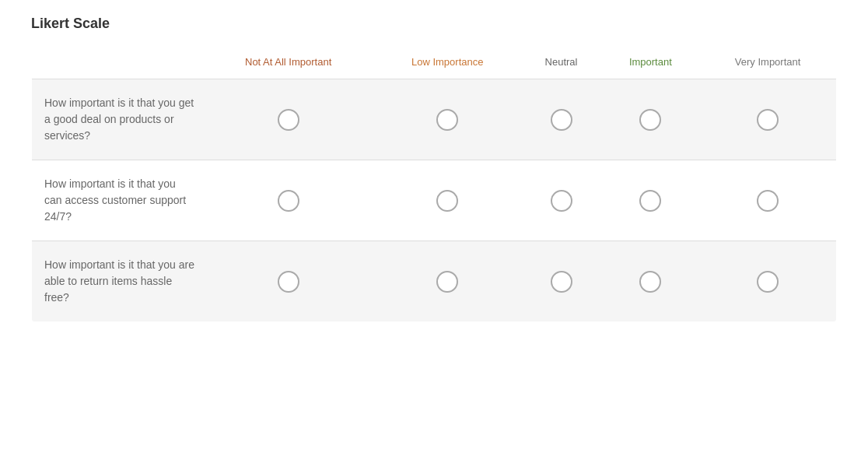 The width and height of the screenshot is (868, 453). Describe the element at coordinates (117, 62) in the screenshot. I see `header-question` at that location.